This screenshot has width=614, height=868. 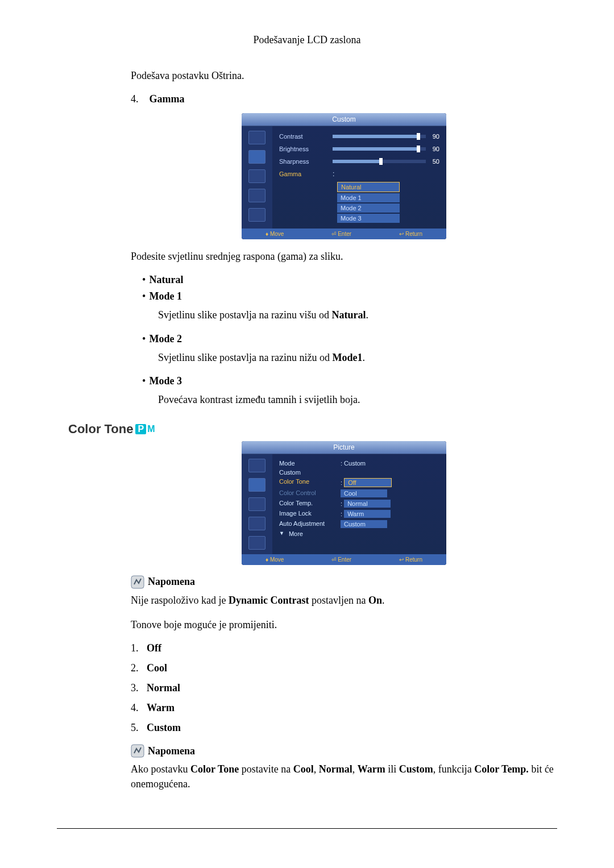 What do you see at coordinates (434, 136) in the screenshot?
I see `osd-value-contrast: 90` at bounding box center [434, 136].